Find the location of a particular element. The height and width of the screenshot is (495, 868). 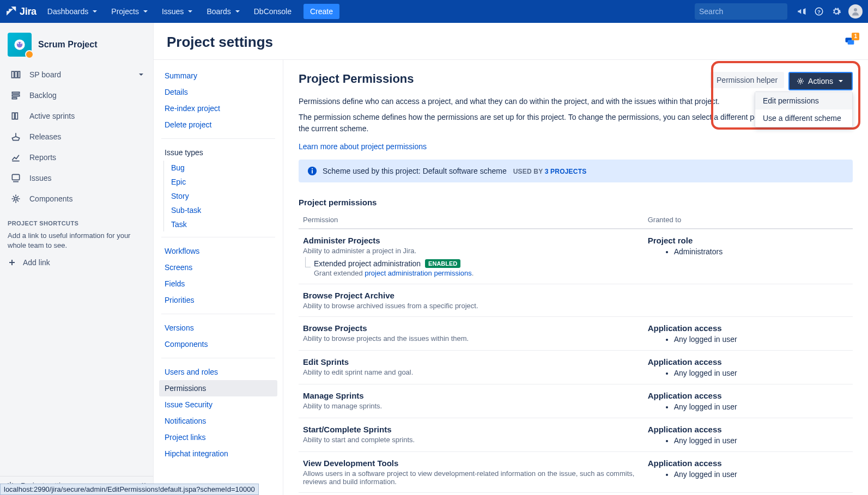

table-row: Edit SprintsAbility to edit sprint name … is located at coordinates (575, 368).